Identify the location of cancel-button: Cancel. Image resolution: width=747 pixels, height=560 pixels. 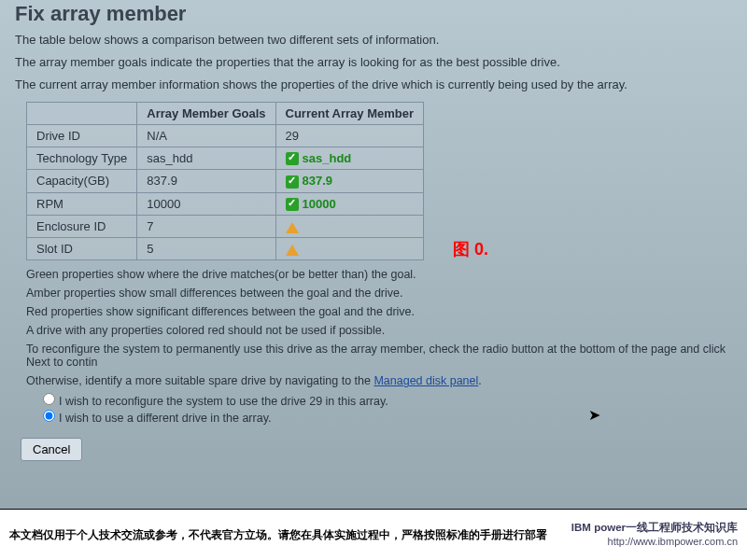
(51, 450).